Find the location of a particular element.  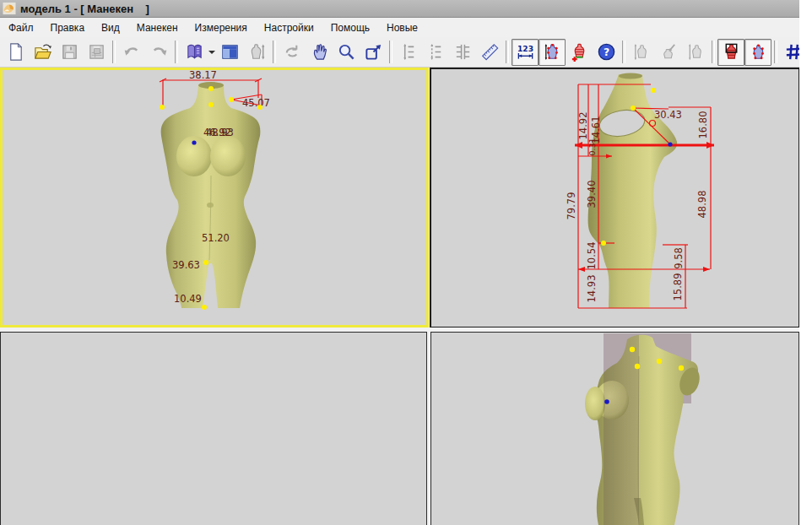

mannequin-frame-button is located at coordinates (731, 52).